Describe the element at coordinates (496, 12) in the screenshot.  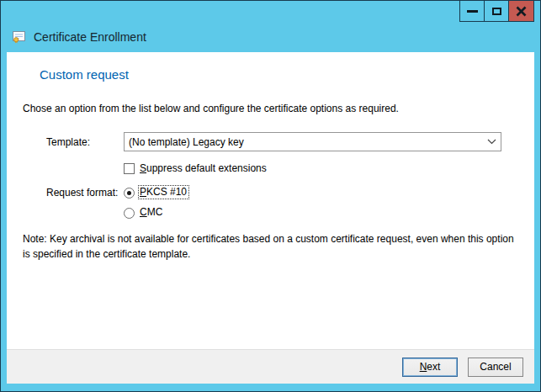
I see `maximize-button` at that location.